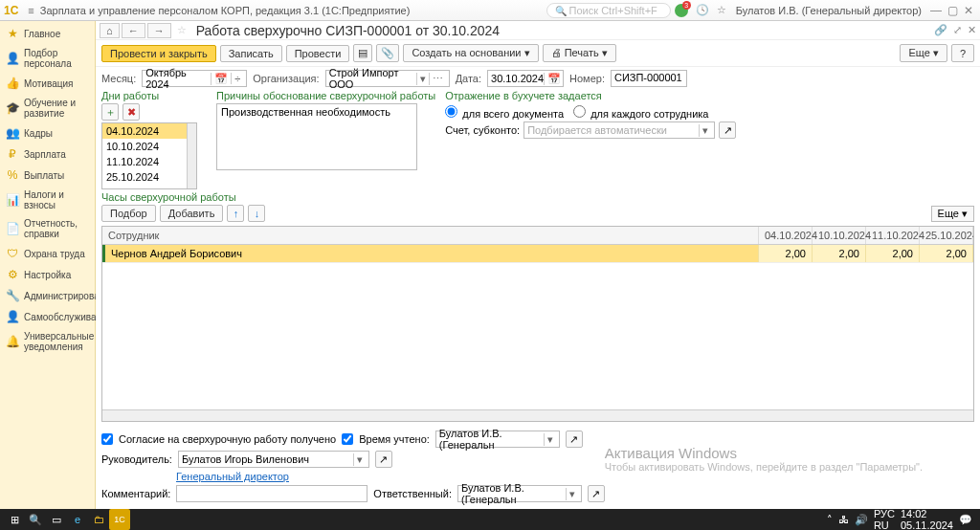  What do you see at coordinates (829, 11) in the screenshot?
I see `current-user: Булатов И.В. (Генеральный директор)` at bounding box center [829, 11].